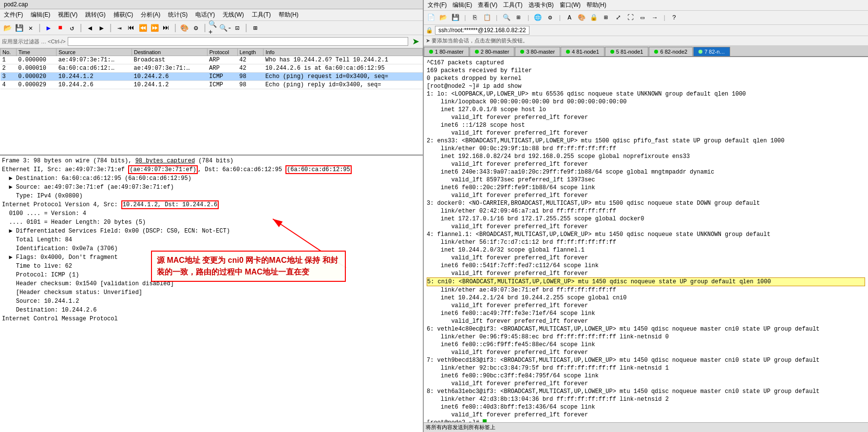 The image size is (868, 432). I want to click on menu-view: 视图(V), so click(68, 15).